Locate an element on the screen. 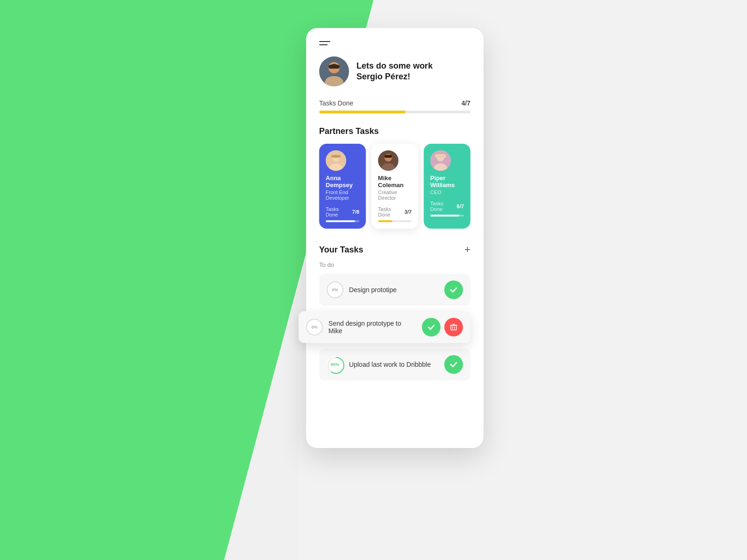 The height and width of the screenshot is (560, 747). tasks-done-progress-bg is located at coordinates (395, 112).